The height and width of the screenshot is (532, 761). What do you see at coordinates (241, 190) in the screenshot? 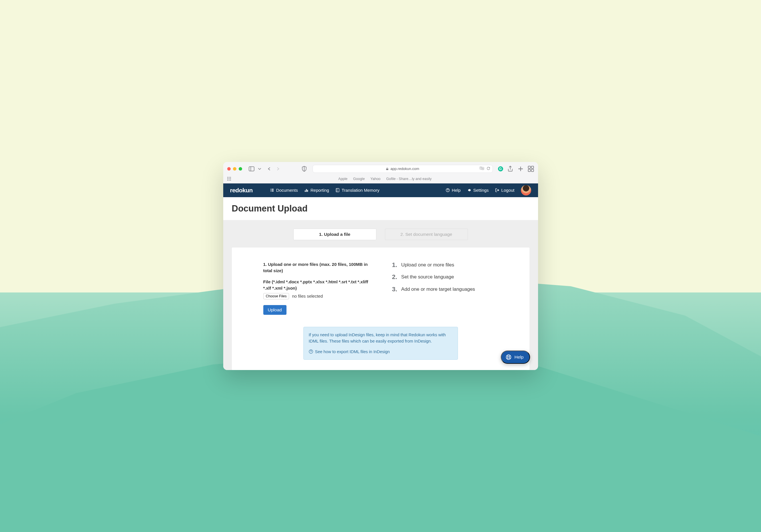
I see `brand-logo: redokun` at bounding box center [241, 190].